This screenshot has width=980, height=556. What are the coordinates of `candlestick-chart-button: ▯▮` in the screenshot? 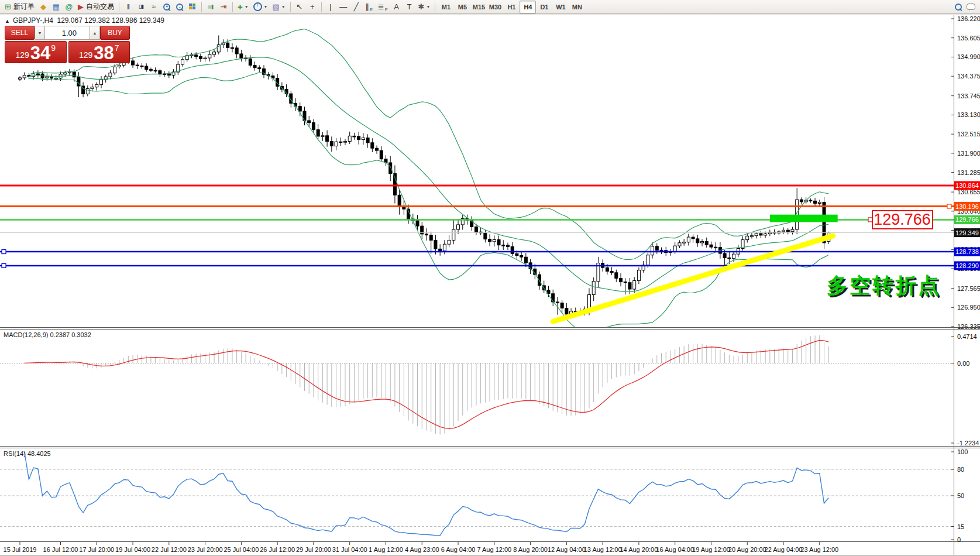 It's located at (141, 7).